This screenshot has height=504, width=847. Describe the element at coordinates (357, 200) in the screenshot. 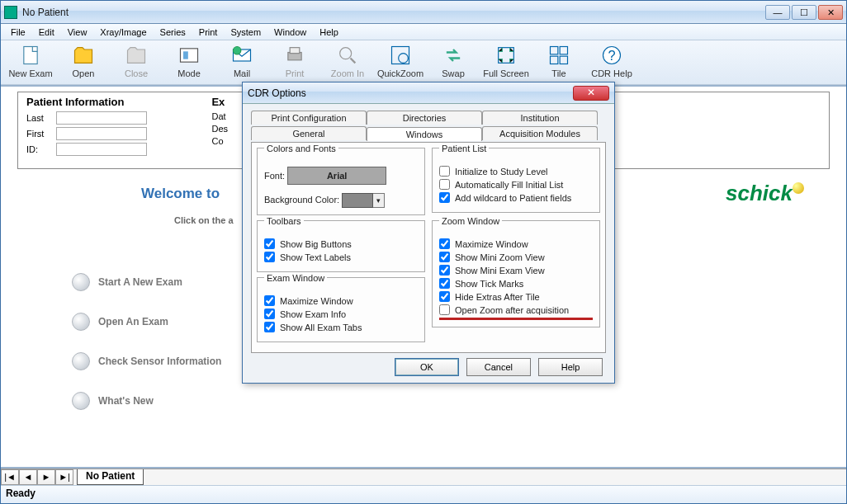

I see `bg-color-swatch` at that location.